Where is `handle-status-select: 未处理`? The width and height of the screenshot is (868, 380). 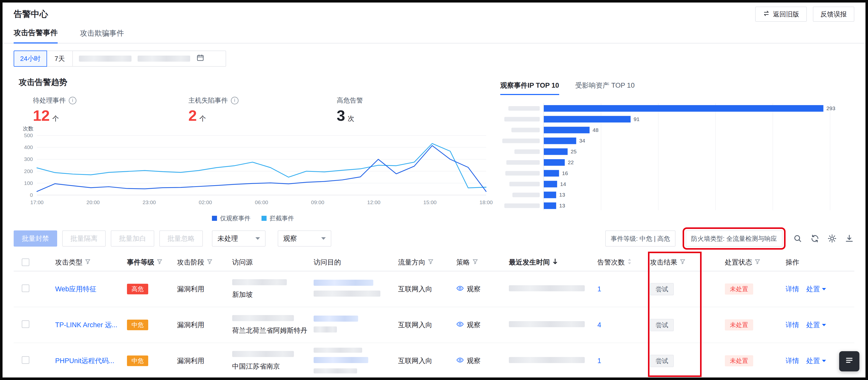
handle-status-select: 未处理 is located at coordinates (239, 239).